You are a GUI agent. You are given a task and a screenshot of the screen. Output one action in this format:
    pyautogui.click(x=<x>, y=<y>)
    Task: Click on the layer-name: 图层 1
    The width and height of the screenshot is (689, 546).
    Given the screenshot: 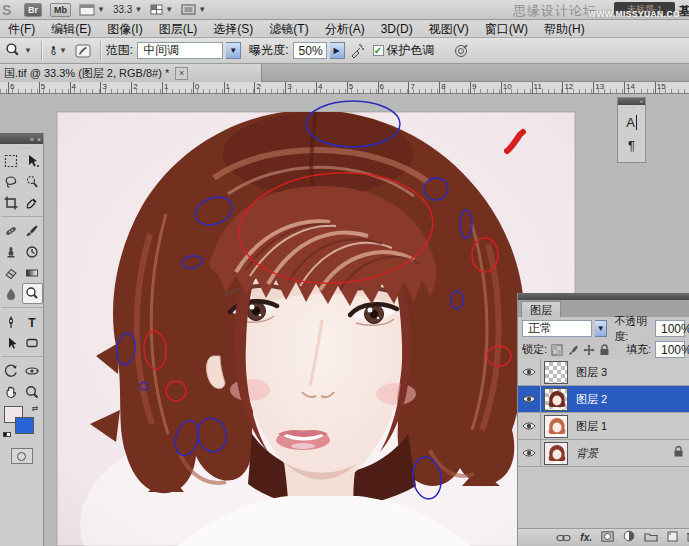 What is the action you would take?
    pyautogui.click(x=592, y=426)
    